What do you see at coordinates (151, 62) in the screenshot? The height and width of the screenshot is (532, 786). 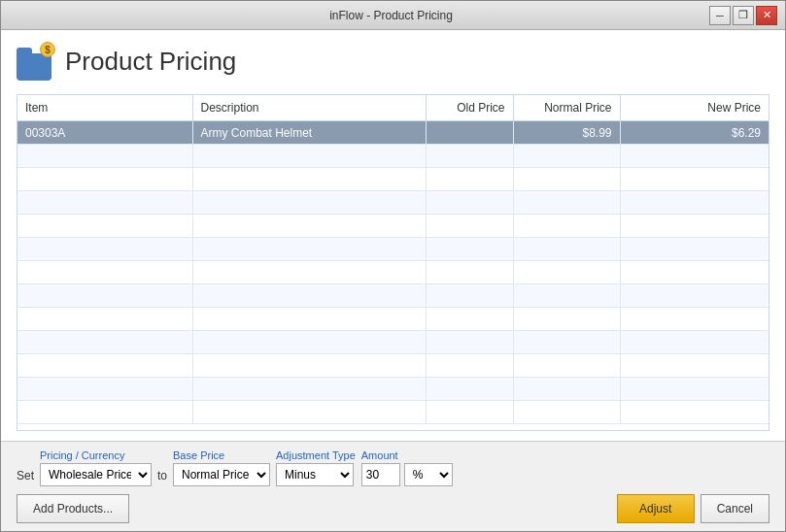 I see `page-title: Product Pricing` at bounding box center [151, 62].